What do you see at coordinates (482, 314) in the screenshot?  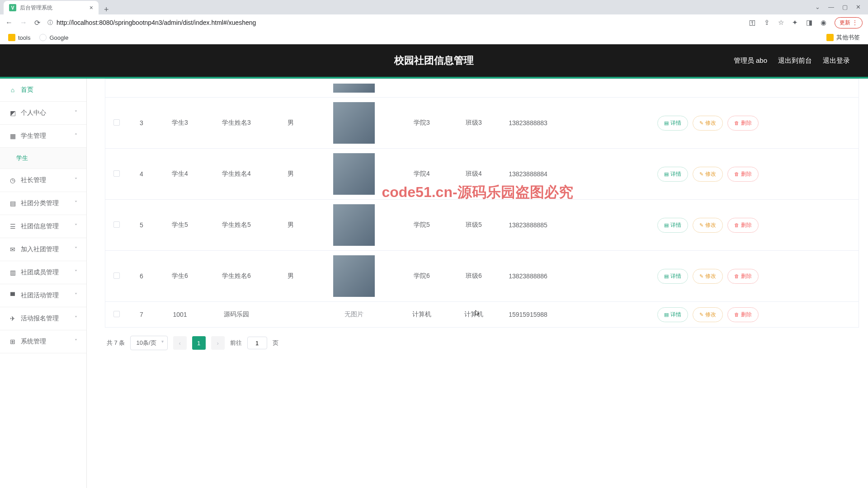 I see `table-row: 7 1001 源码乐园 无图片 计算机 计算机 15915915988 ▤详情 …` at bounding box center [482, 314].